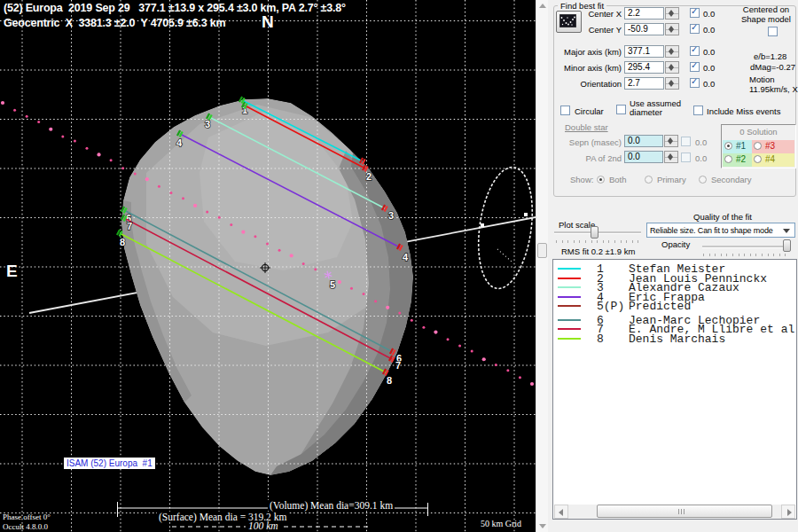 Image resolution: width=798 pixels, height=532 pixels. I want to click on scale-bar-label: 100 km, so click(263, 526).